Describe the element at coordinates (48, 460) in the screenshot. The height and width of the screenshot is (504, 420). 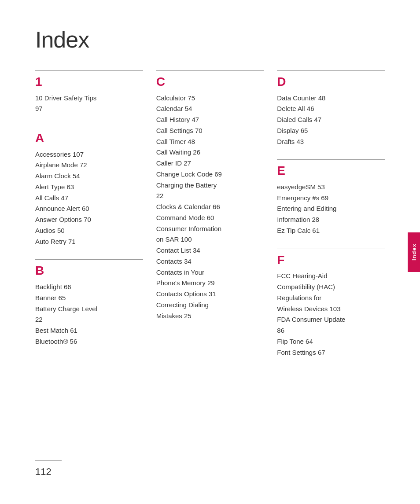
I see `bottom-divider` at that location.